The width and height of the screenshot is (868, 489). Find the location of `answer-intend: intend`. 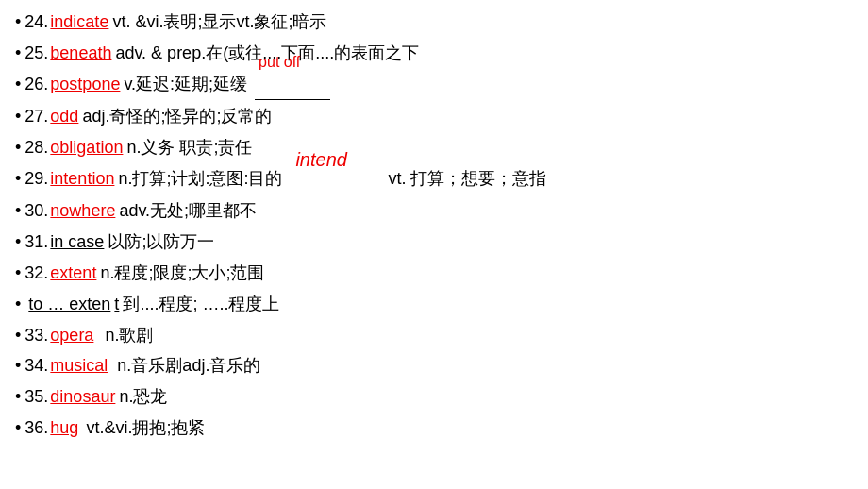

answer-intend: intend is located at coordinates (321, 160).